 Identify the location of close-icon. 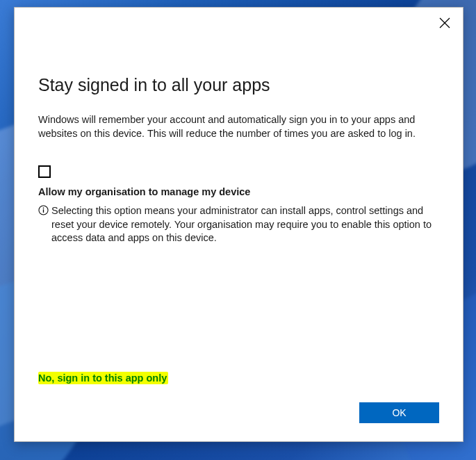
(445, 23).